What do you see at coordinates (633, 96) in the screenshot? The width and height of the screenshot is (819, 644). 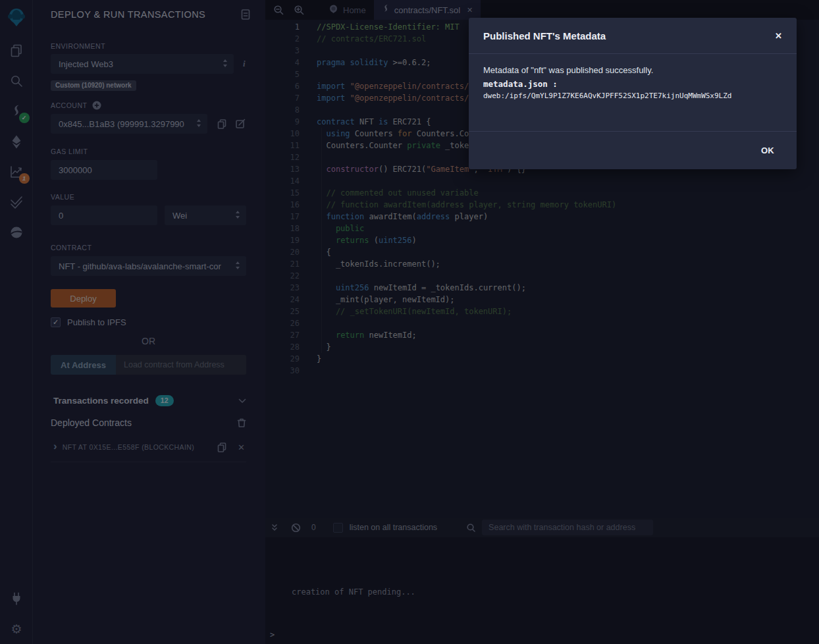 I see `ipfs-link: dweb:/ipfs/QmYL9P1Z7KE6AQvKJPFF52SX1p2TE…` at bounding box center [633, 96].